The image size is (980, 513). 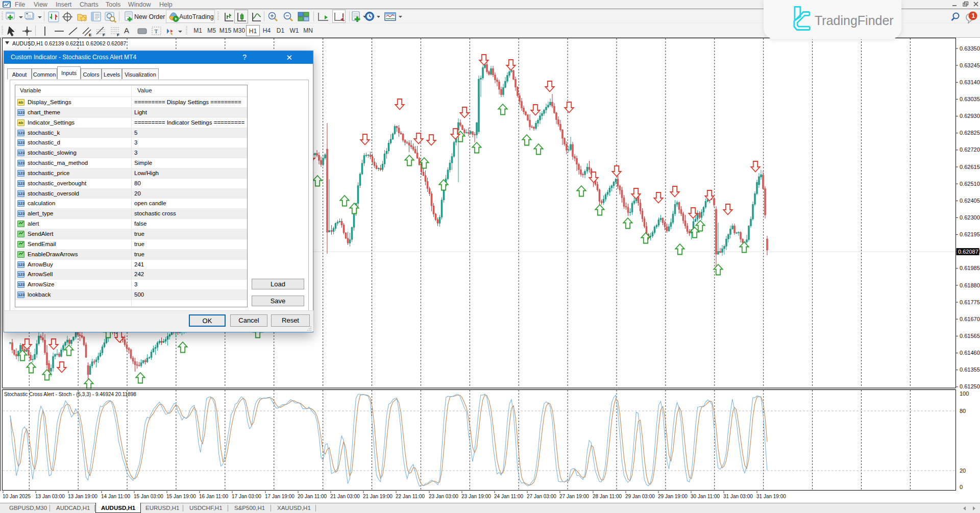 I want to click on svg-text:AUDUSD,H1 0.62139 0.62211 0.6: AUDUSD,H1 0.62139 0.62211 0.62062 0.6208…, so click(x=69, y=43).